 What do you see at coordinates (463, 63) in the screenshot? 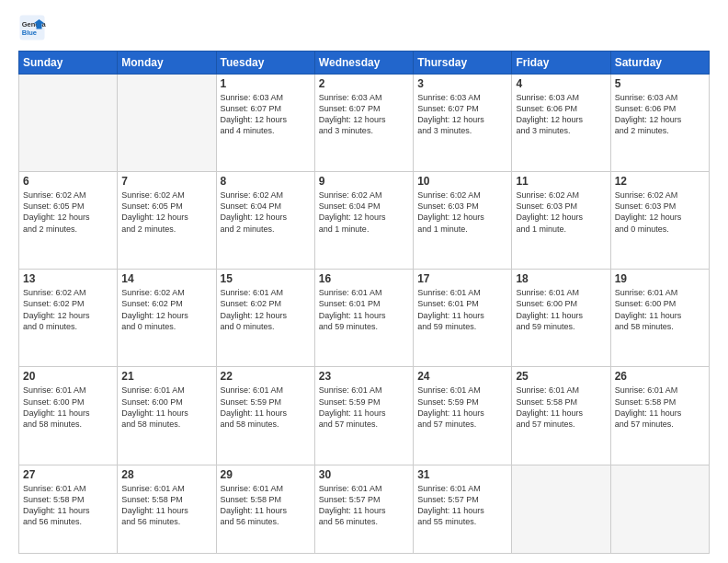
I see `weekday-header-thursday: Thursday` at bounding box center [463, 63].